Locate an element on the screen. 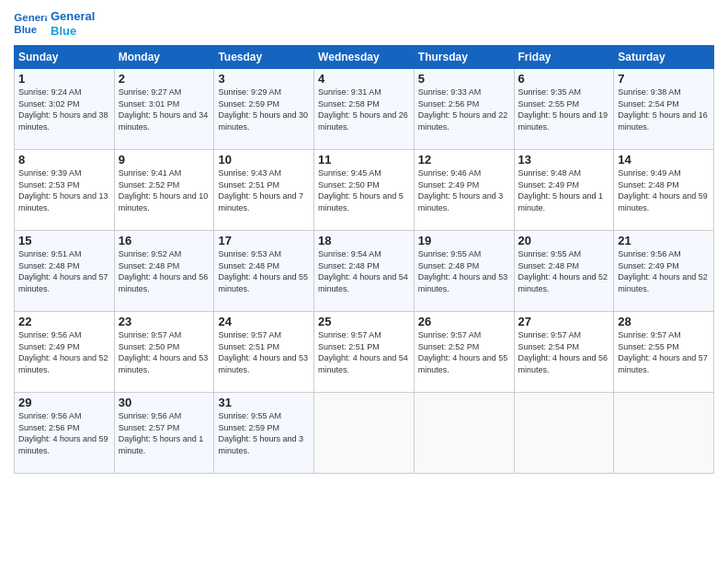  sunrise-label: Sunrise: 9:41 AM is located at coordinates (151, 173).